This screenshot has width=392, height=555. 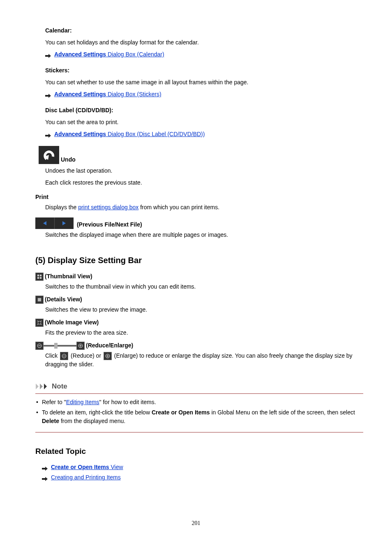 What do you see at coordinates (204, 134) in the screenshot?
I see `disc-label-advanced-link-row: Advanced Settings Dialog Box (Disc Label…` at bounding box center [204, 134].